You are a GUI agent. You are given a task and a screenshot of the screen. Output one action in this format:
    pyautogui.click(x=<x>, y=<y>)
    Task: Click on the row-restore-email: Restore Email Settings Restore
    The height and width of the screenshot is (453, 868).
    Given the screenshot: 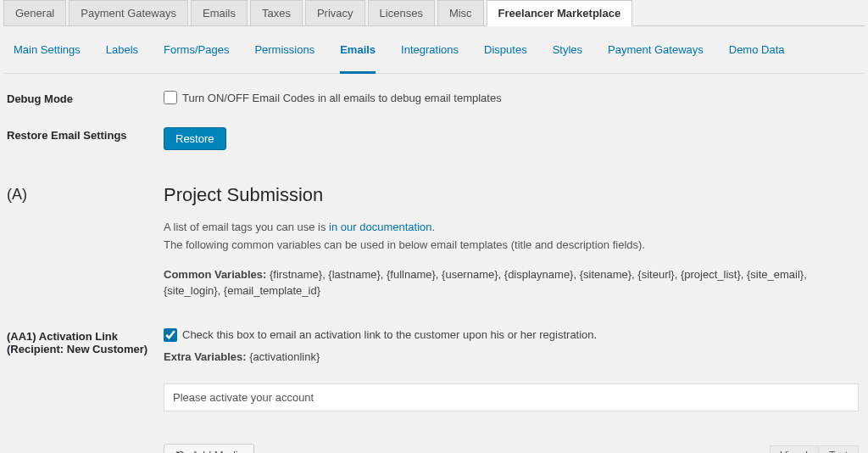 What is the action you would take?
    pyautogui.click(x=434, y=139)
    